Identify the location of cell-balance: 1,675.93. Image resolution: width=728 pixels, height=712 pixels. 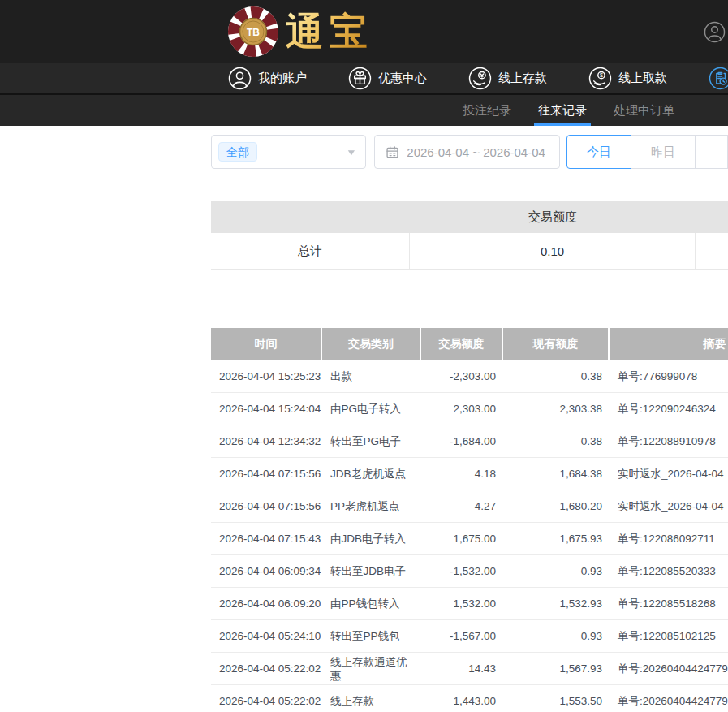
(557, 539).